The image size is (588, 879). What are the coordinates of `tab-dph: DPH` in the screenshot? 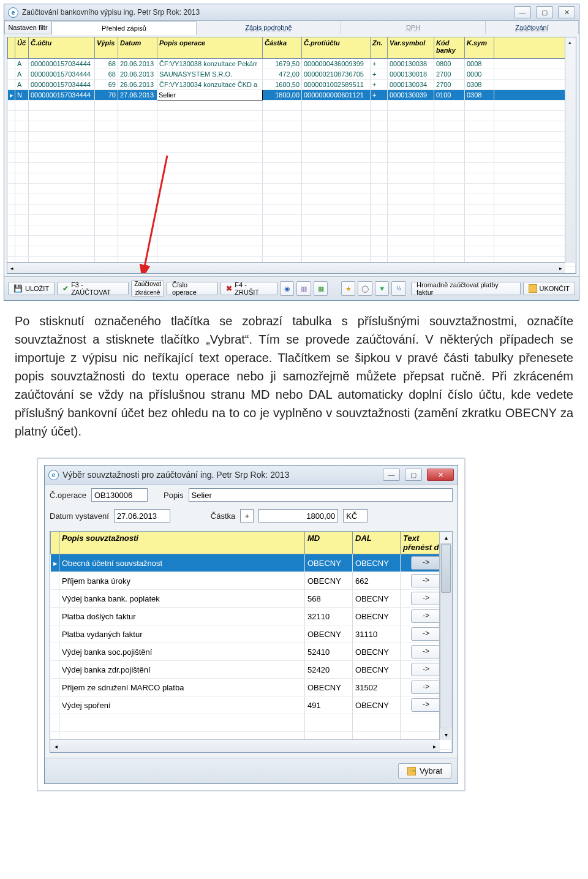 It's located at (413, 28).